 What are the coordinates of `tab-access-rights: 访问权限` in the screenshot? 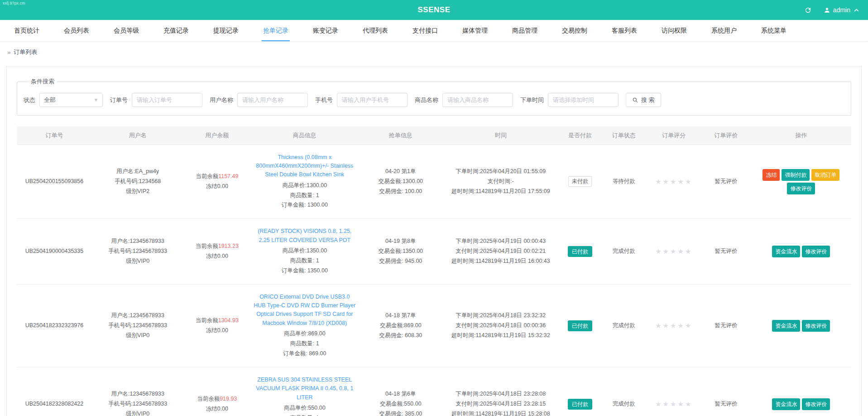 It's located at (674, 31).